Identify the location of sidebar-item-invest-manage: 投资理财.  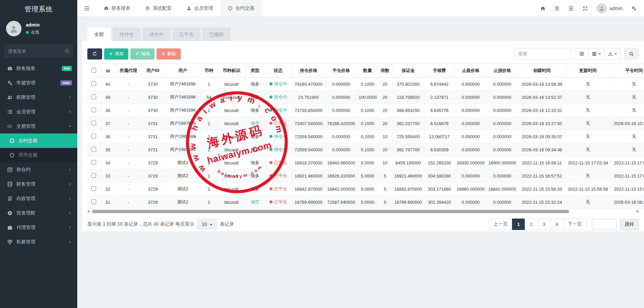
(39, 213).